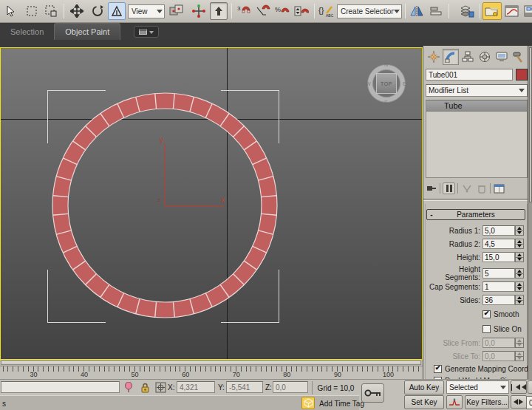 This screenshot has width=532, height=410. What do you see at coordinates (531, 125) in the screenshot?
I see `scrollbar-thumb` at bounding box center [531, 125].